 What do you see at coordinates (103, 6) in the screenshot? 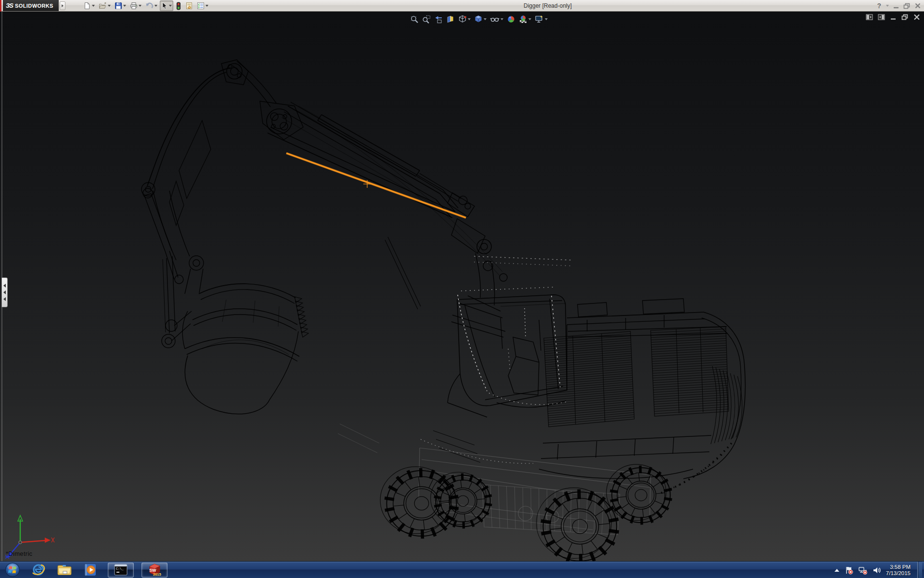
I see `open-document-icon` at bounding box center [103, 6].